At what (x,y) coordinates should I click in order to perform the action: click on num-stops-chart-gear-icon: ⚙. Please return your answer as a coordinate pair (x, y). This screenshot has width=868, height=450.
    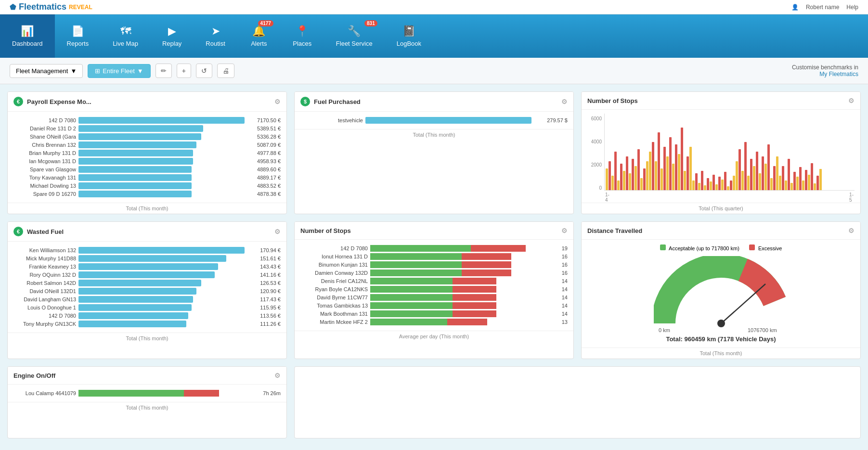
    Looking at the image, I should click on (851, 101).